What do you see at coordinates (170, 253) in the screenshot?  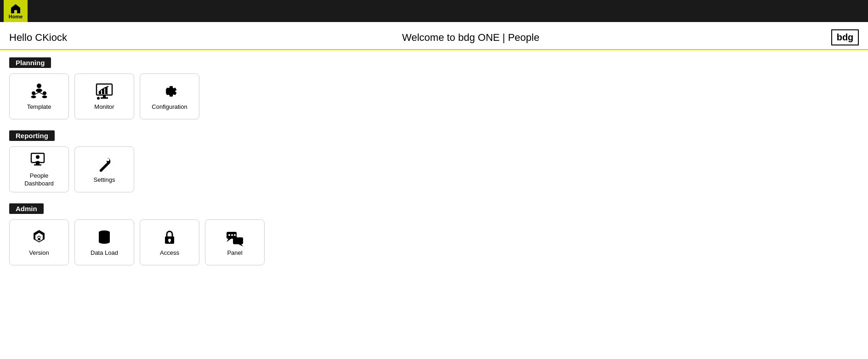 I see `access-label: Access` at bounding box center [170, 253].